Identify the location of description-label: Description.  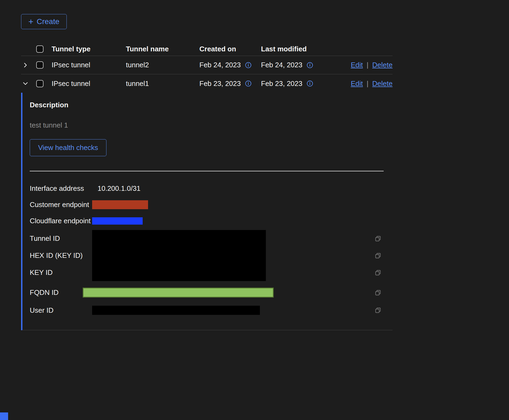
(211, 105).